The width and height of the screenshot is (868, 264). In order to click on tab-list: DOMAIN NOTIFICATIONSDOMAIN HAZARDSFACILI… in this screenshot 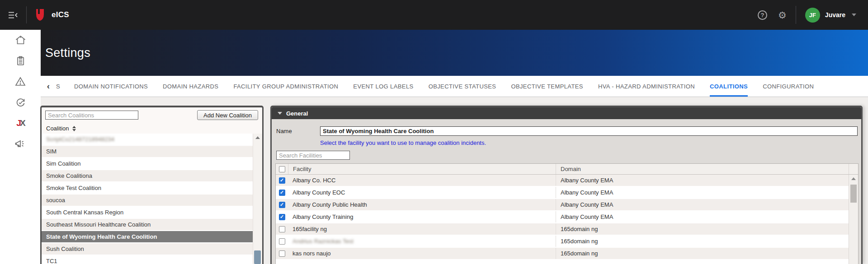, I will do `click(444, 86)`.